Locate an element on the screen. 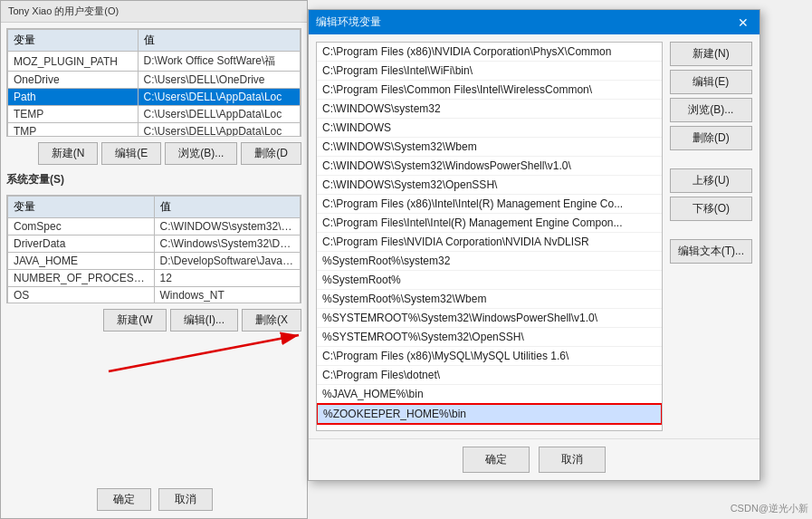 This screenshot has width=812, height=519. sys-var-row: JAVA_HOMED:\DevelopSoftware\JavaRun is located at coordinates (154, 261).